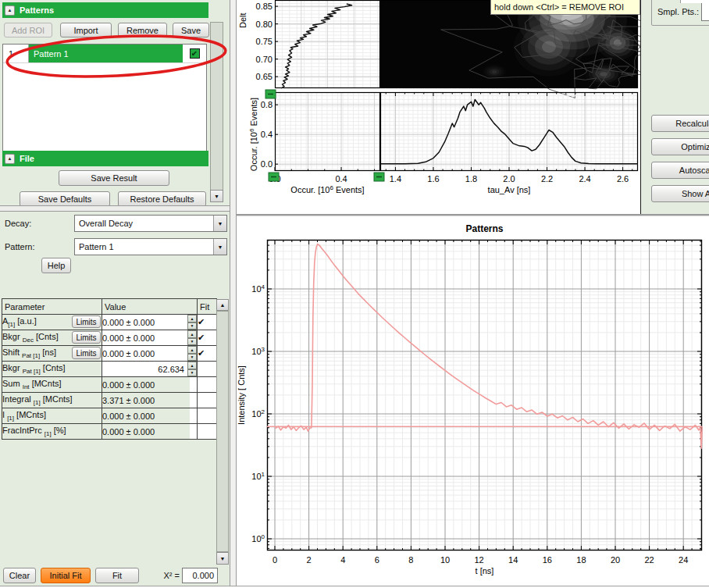  I want to click on chi2-label: X² =, so click(166, 576).